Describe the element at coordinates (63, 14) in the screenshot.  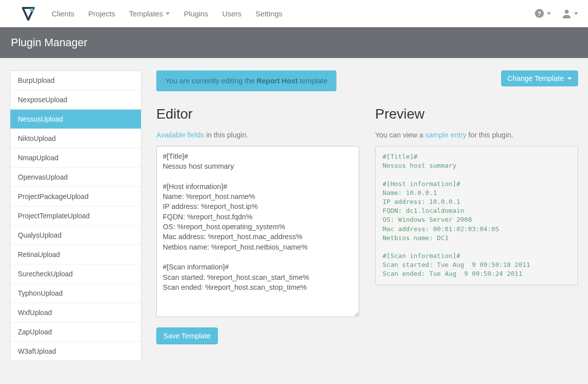
I see `nav-item-clients: Clients` at that location.